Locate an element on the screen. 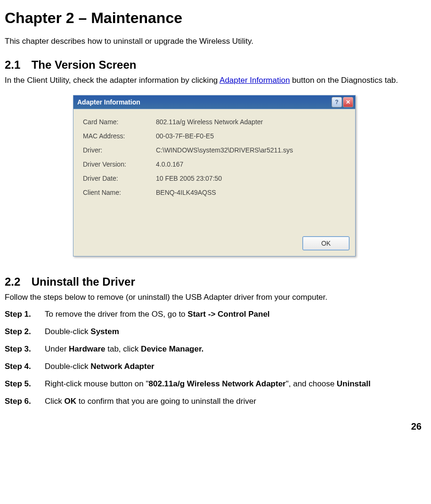 This screenshot has height=504, width=431. section-title: The Version Screen is located at coordinates (84, 65).